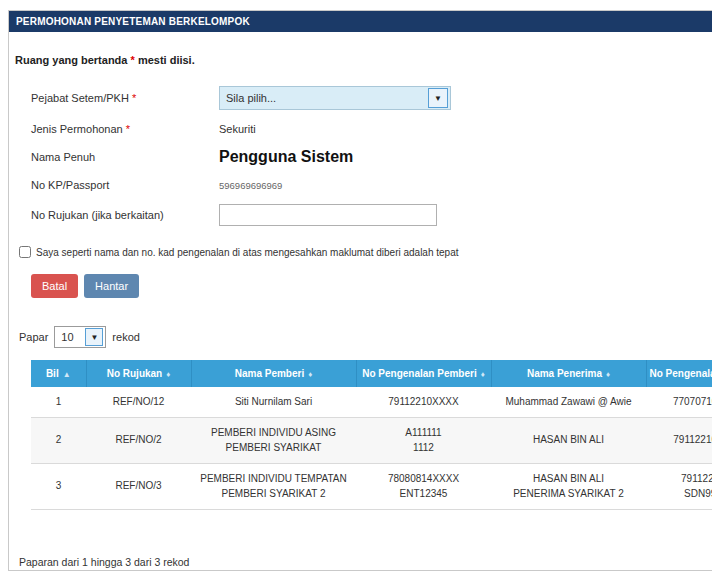  I want to click on table-cell: 7911221059SDN99999, so click(679, 486).